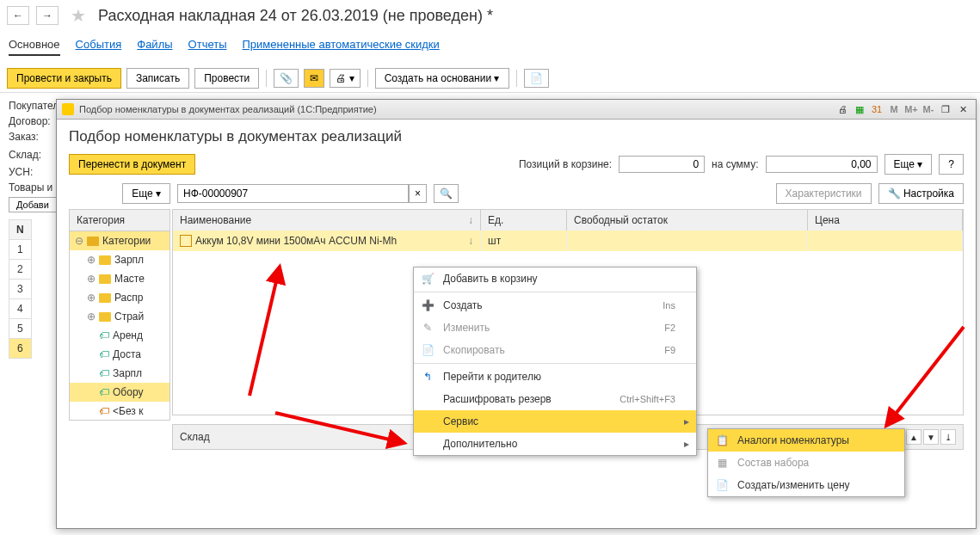 The height and width of the screenshot is (535, 980). I want to click on warehouse-panel-header: Склад, so click(194, 437).